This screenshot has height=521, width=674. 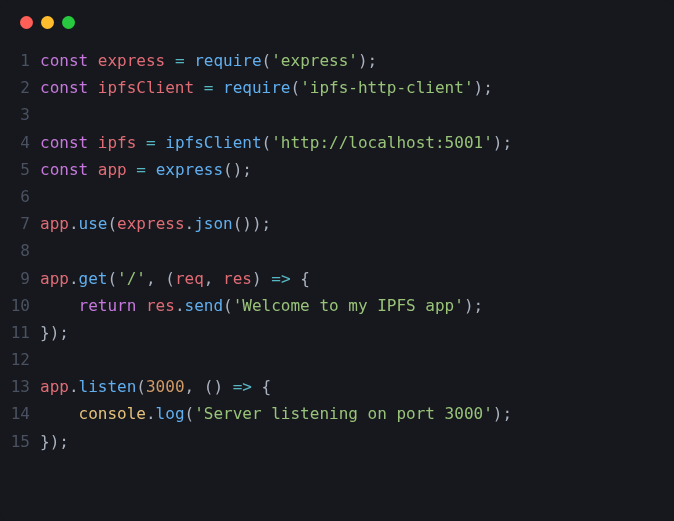 What do you see at coordinates (333, 360) in the screenshot?
I see `code-line: 12` at bounding box center [333, 360].